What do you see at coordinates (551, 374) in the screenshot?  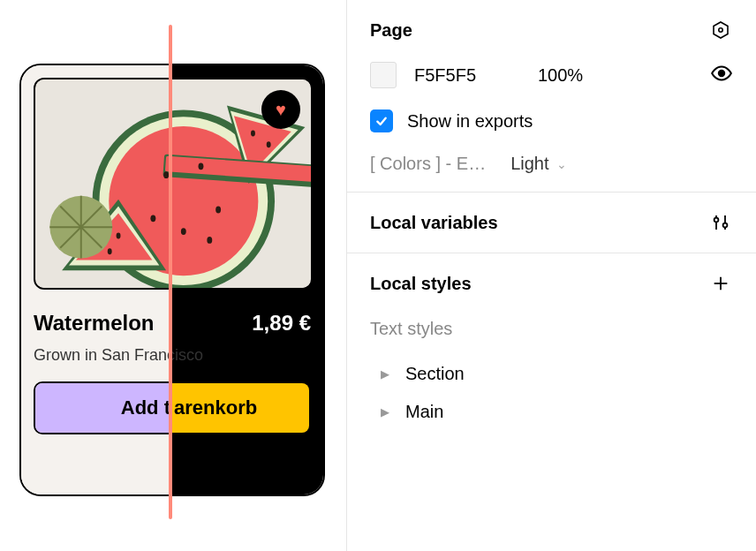 I see `text-style-section: ▶ Section` at bounding box center [551, 374].